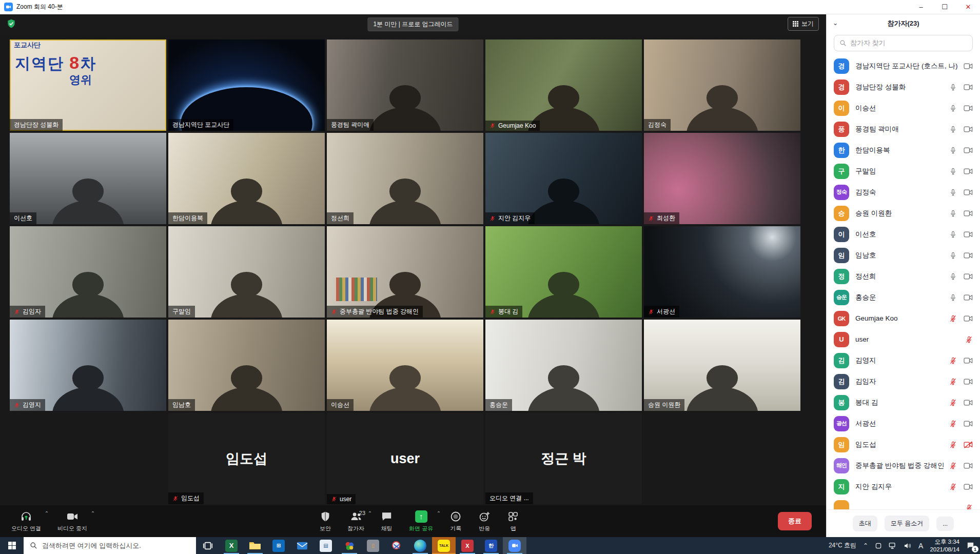  I want to click on participant-row: 이 이승선, so click(903, 108).